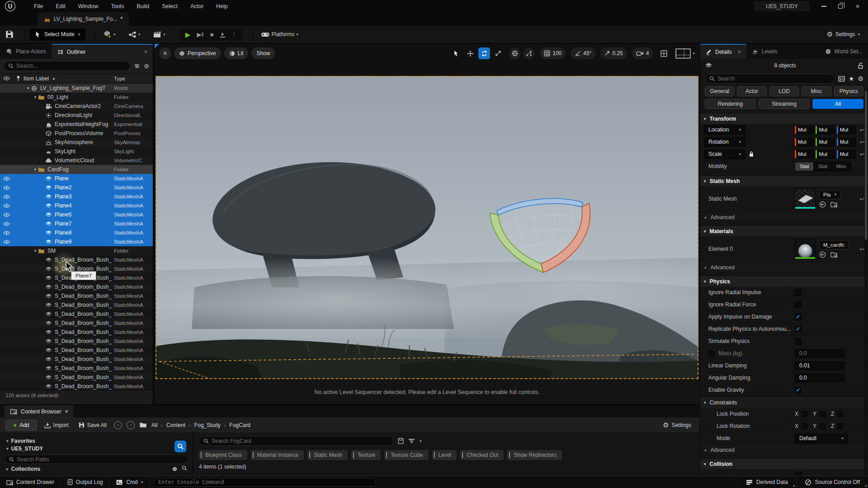 This screenshot has width=868, height=488. I want to click on material-thumbnail, so click(805, 249).